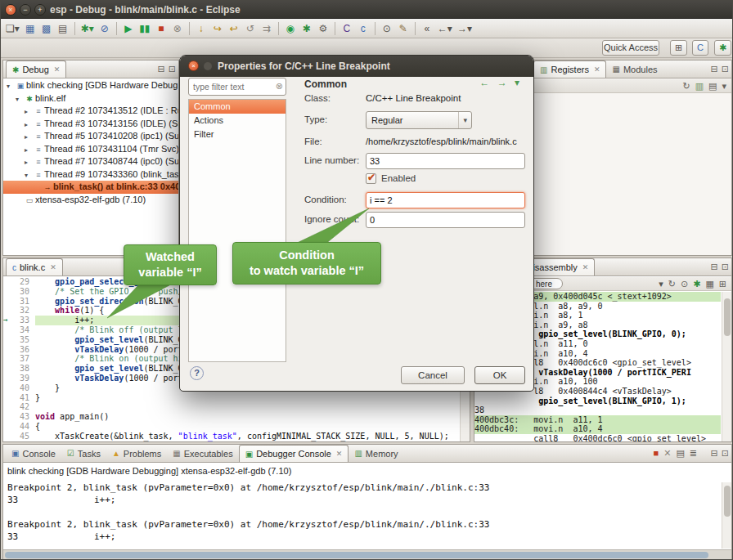  What do you see at coordinates (445, 220) in the screenshot?
I see `ignore-count-input` at bounding box center [445, 220].